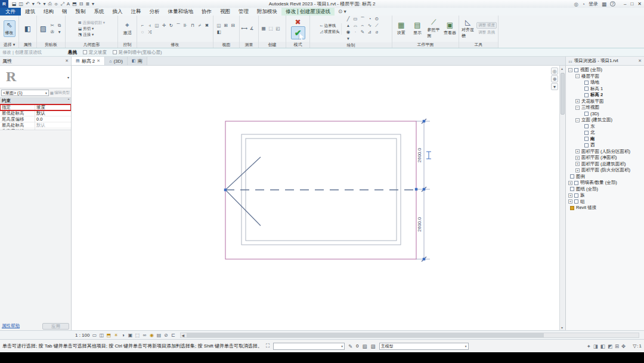 This screenshot has width=644, height=363. I want to click on selection-filter: ▽:1, so click(637, 346).